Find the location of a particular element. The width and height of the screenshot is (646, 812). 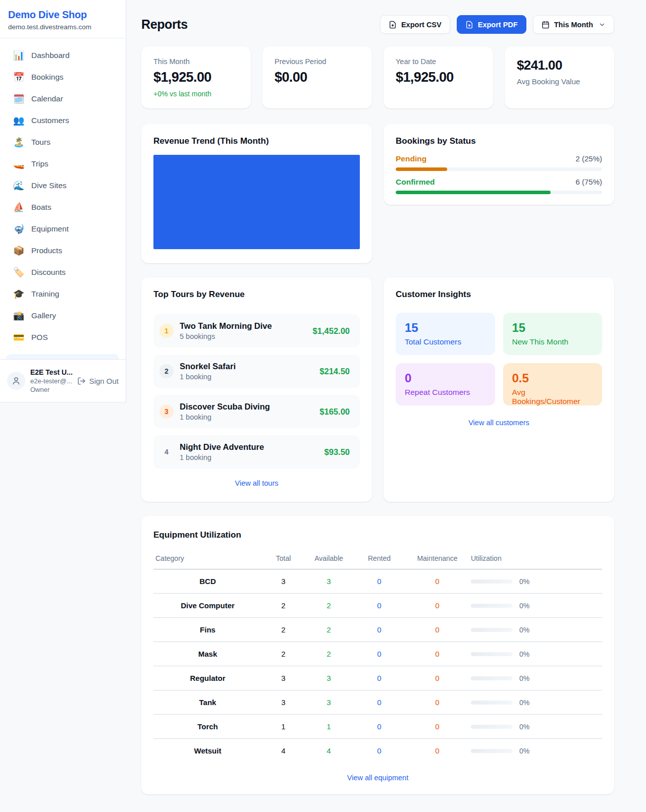

sidebar-item-label: Boats is located at coordinates (41, 207).